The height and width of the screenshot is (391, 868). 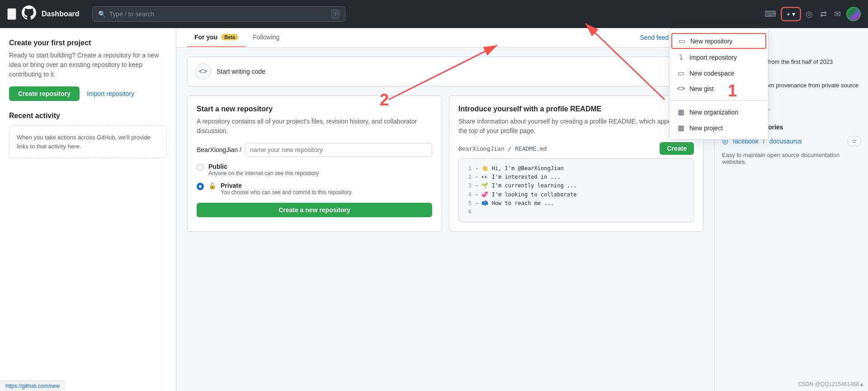 What do you see at coordinates (831, 384) in the screenshot?
I see `watermark: CSDN @QQ1215461468▲` at bounding box center [831, 384].